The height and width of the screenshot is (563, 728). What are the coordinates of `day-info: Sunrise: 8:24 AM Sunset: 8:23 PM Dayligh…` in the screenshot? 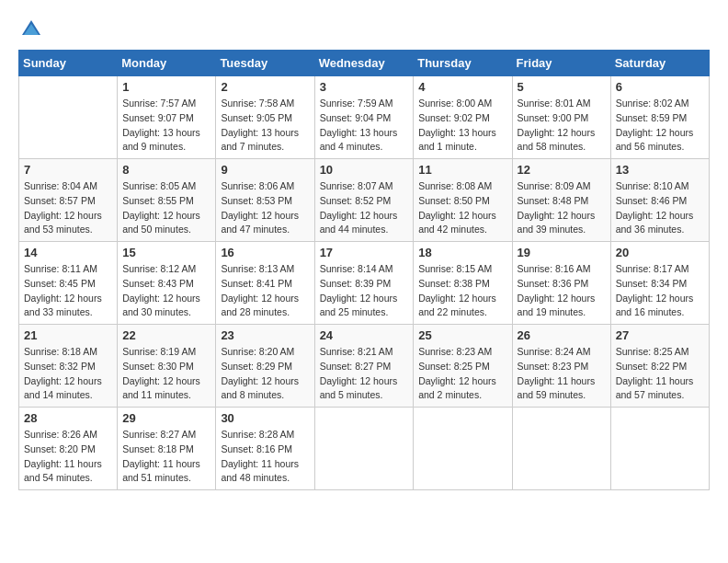 It's located at (562, 373).